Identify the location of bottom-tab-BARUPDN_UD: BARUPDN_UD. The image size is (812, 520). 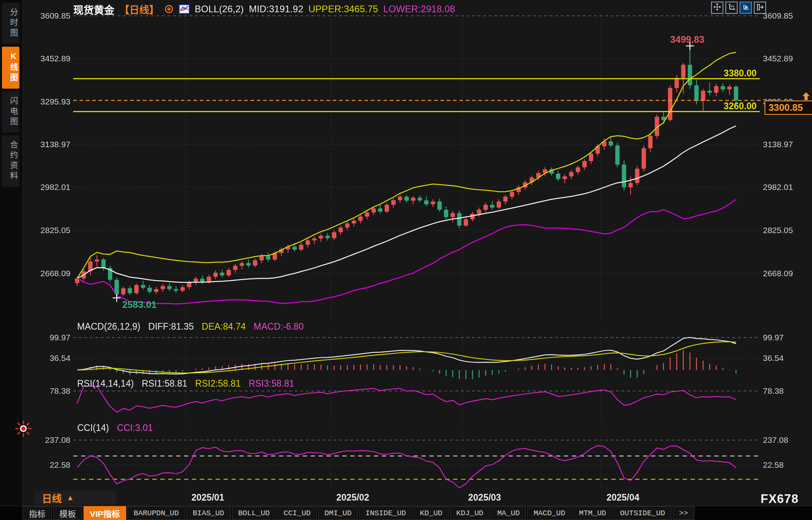
(156, 513).